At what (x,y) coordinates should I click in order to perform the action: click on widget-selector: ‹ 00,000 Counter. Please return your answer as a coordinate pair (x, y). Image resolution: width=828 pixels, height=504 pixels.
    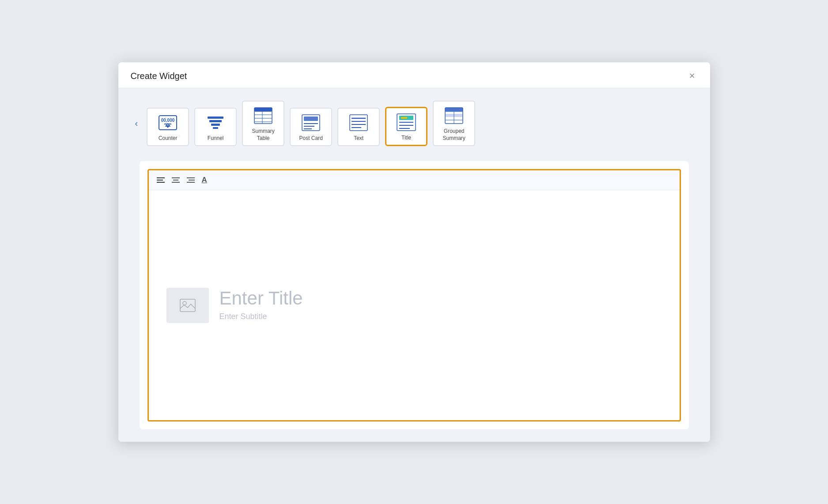
    Looking at the image, I should click on (414, 129).